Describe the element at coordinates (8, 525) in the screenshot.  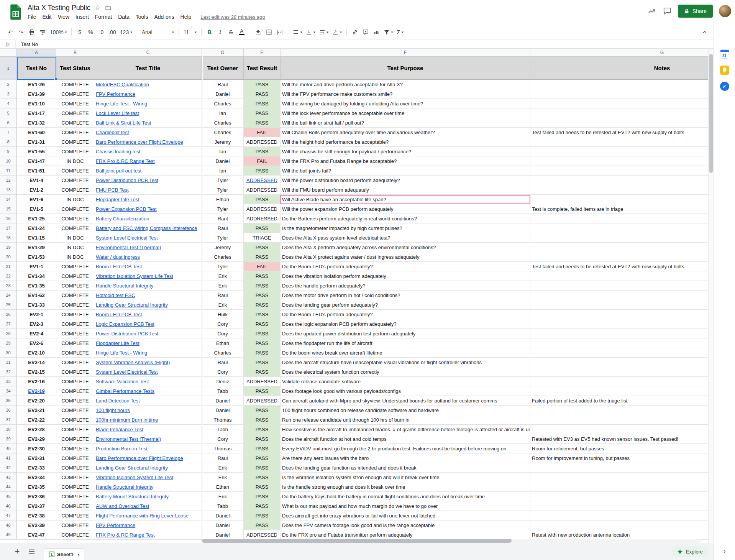
I see `row-header-48: 48` at that location.